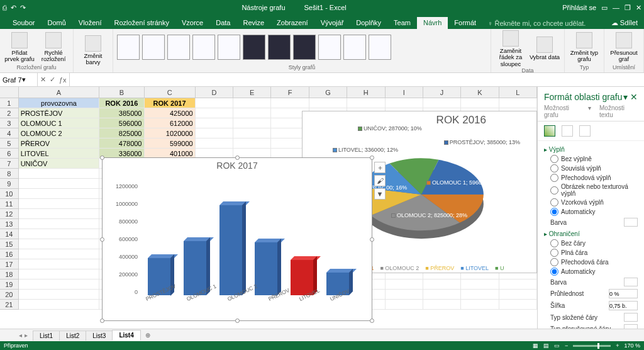 Image resolution: width=644 pixels, height=350 pixels. What do you see at coordinates (404, 93) in the screenshot?
I see `col-I: I` at bounding box center [404, 93].